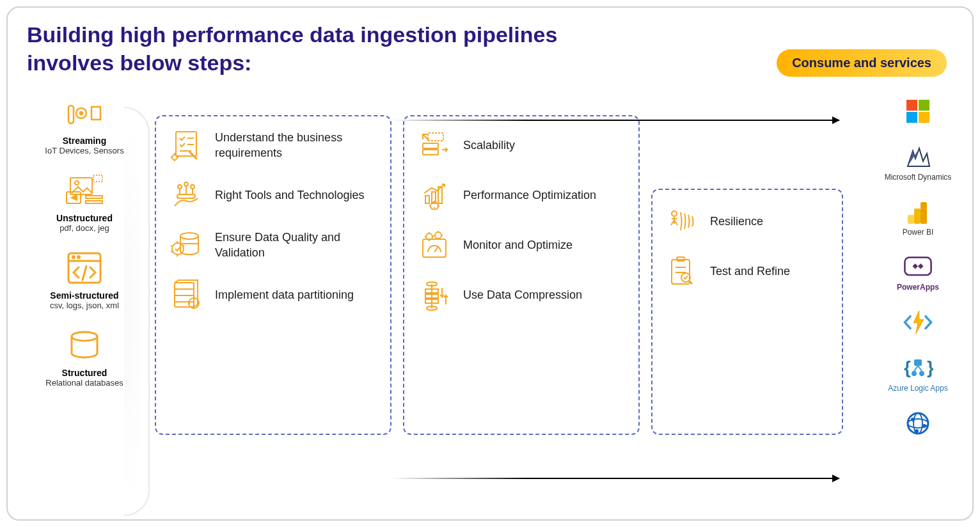 Image resolution: width=980 pixels, height=527 pixels. I want to click on service-functions, so click(918, 323).